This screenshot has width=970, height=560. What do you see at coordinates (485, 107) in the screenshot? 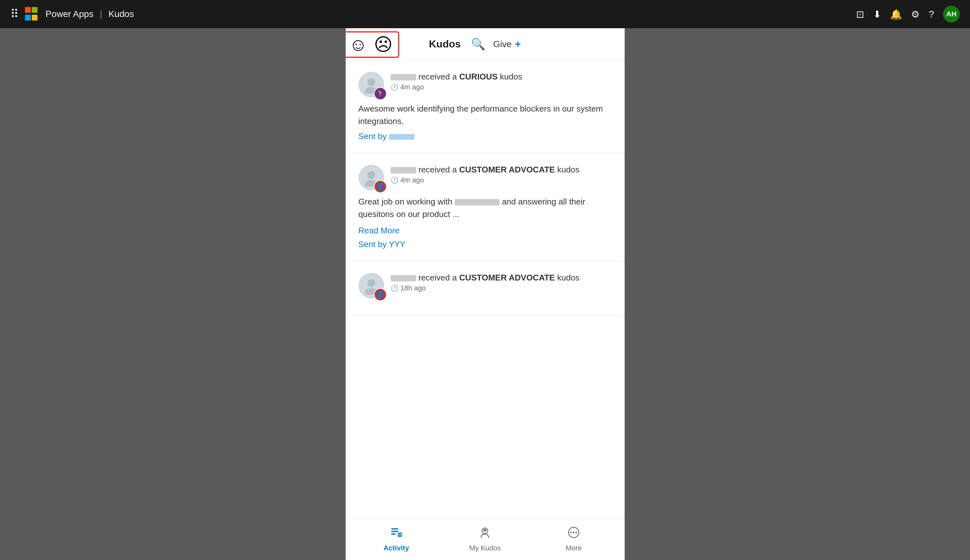
I see `feed-item: 🏃 received a CURIOUS kudos 🕐 4m ago` at bounding box center [485, 107].